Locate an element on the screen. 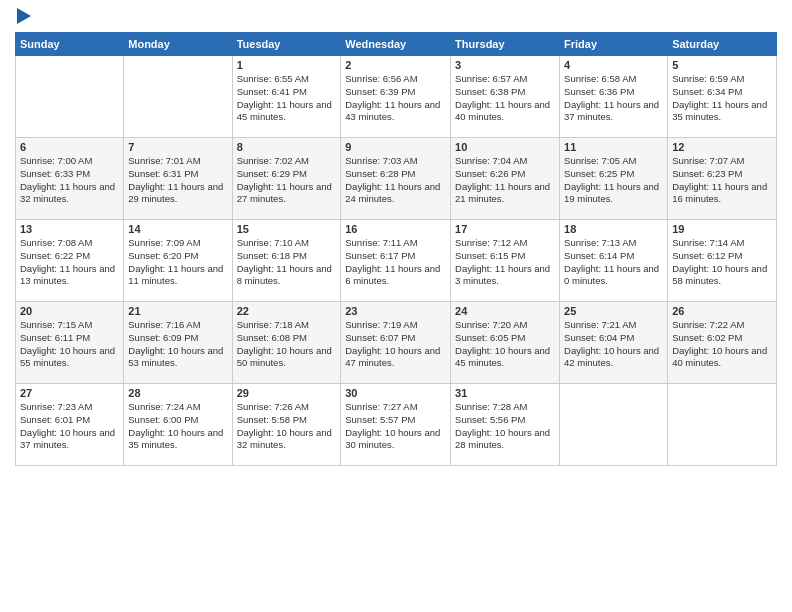 The width and height of the screenshot is (792, 612). day-number: 18 is located at coordinates (614, 229).